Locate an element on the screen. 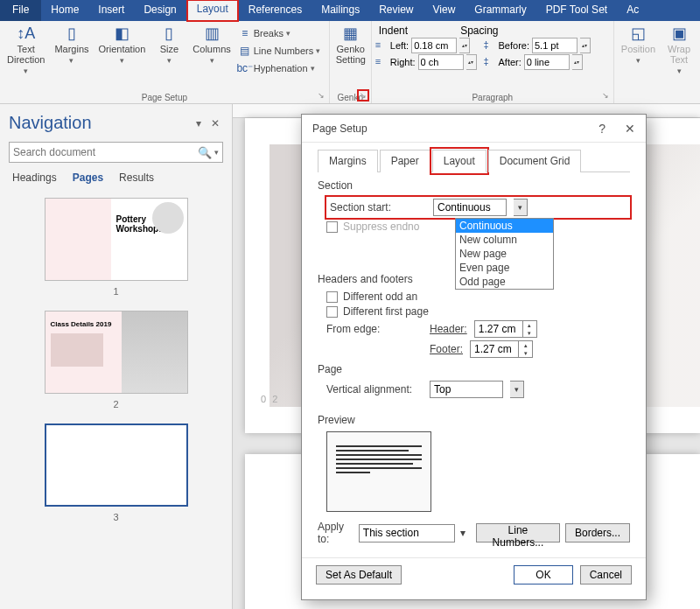  thumb1-label: 1 is located at coordinates (116, 291).